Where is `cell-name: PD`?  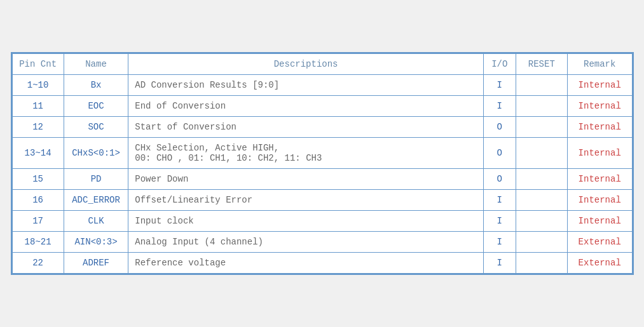
cell-name: PD is located at coordinates (96, 179).